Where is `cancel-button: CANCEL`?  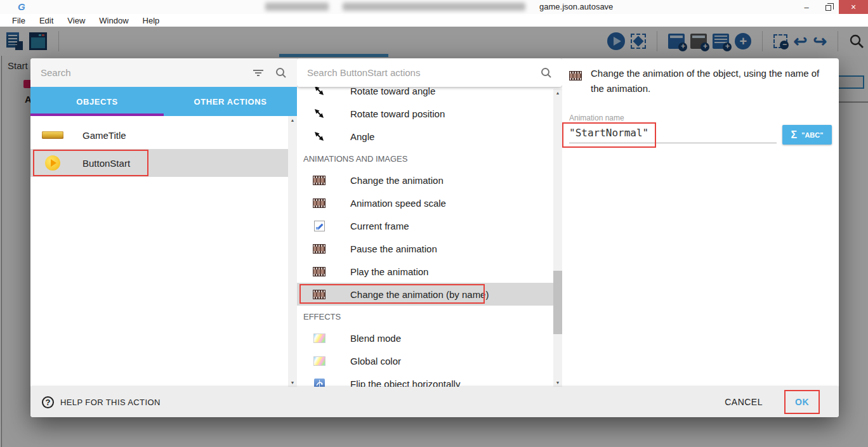
cancel-button: CANCEL is located at coordinates (744, 402).